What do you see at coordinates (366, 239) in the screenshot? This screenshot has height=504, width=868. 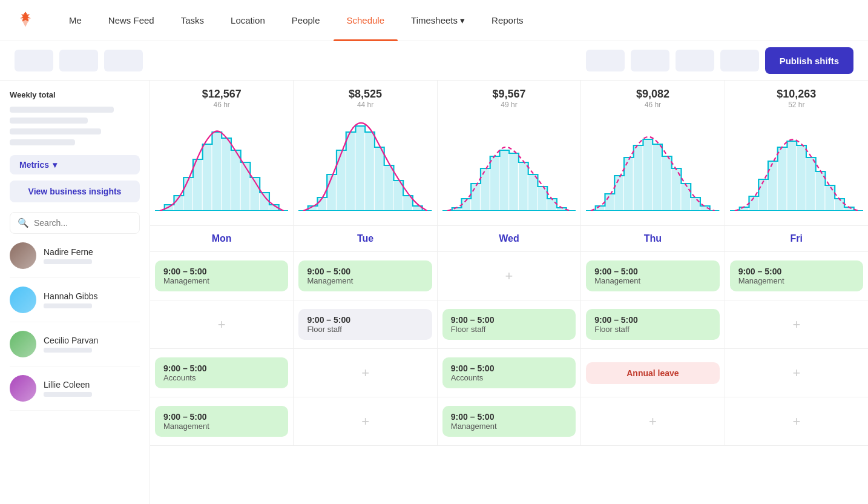 I see `day-header-tue: Tue` at bounding box center [366, 239].